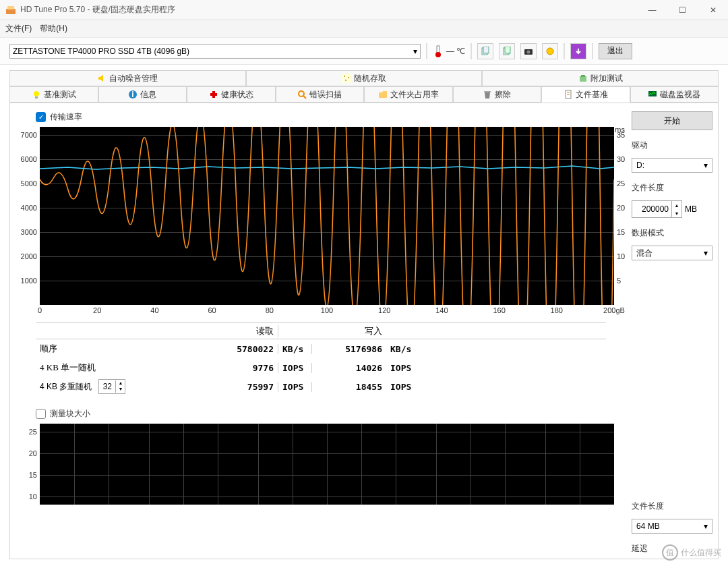 This screenshot has height=566, width=728. Describe the element at coordinates (682, 9) in the screenshot. I see `maximize-button: ☐` at that location.